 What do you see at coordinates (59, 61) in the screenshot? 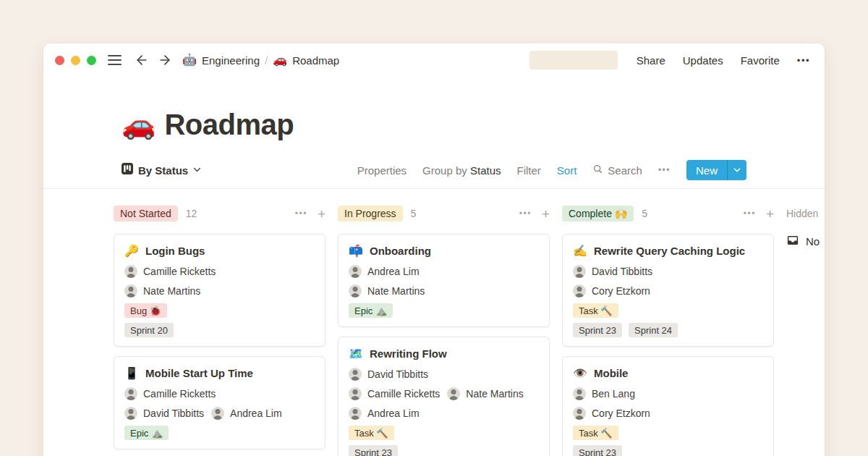
I see `close-button` at bounding box center [59, 61].